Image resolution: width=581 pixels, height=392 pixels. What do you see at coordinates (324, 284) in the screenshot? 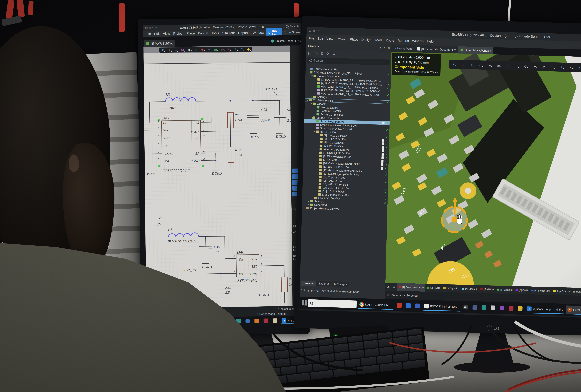
I see `panel-tab-explorer: Explorer` at bounding box center [324, 284].